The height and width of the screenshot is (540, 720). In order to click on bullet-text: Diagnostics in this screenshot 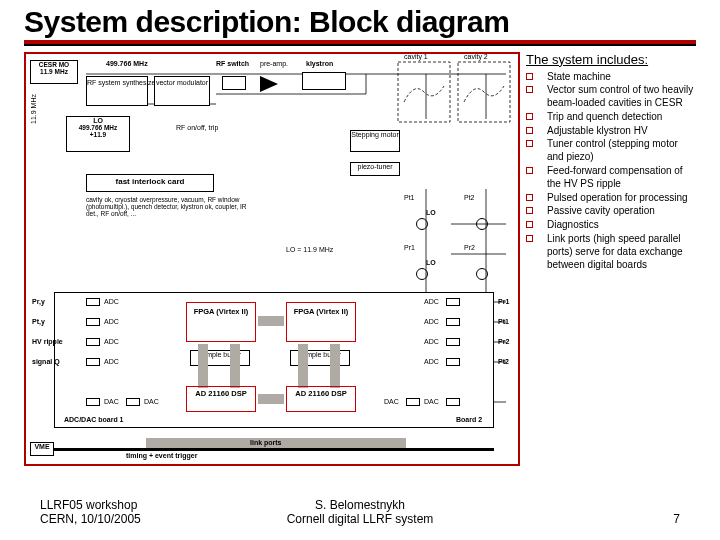, I will do `click(573, 226)`.